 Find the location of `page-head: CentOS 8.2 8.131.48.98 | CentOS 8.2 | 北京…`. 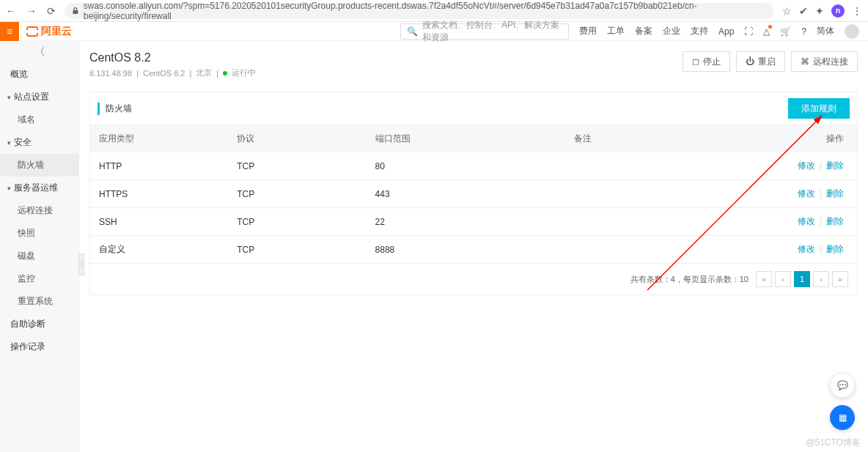

page-head: CentOS 8.2 8.131.48.98 | CentOS 8.2 | 北京… is located at coordinates (474, 64).